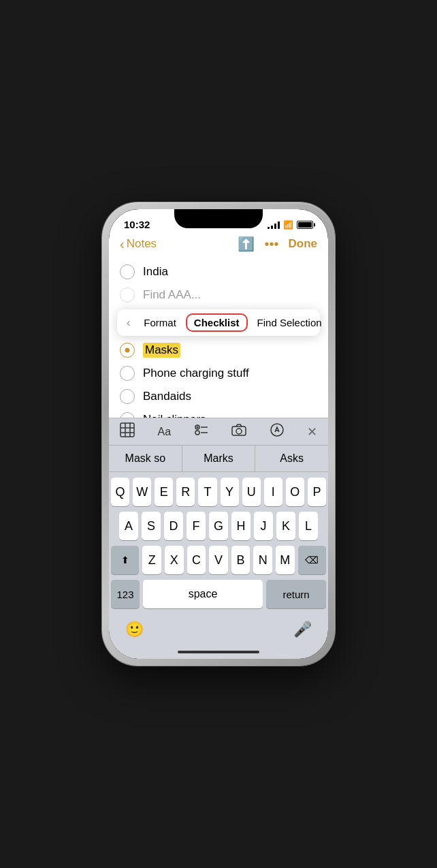 This screenshot has height=868, width=437. What do you see at coordinates (163, 492) in the screenshot?
I see `key-e: E` at bounding box center [163, 492].